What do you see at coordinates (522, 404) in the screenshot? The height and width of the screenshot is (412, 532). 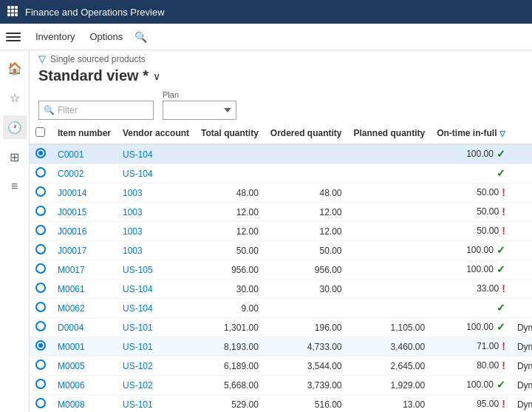 I see `plan-cell: DynPlan` at bounding box center [522, 404].